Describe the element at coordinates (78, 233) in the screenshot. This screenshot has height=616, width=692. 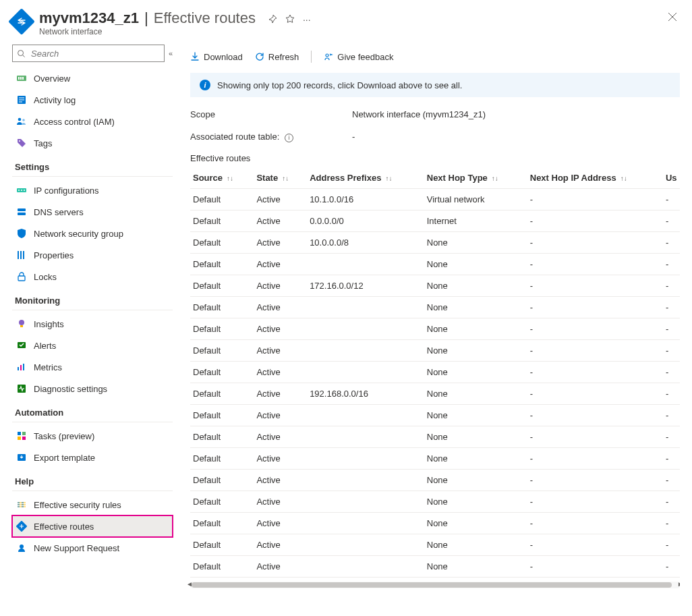
I see `sidebar-item-label: Network security group` at that location.